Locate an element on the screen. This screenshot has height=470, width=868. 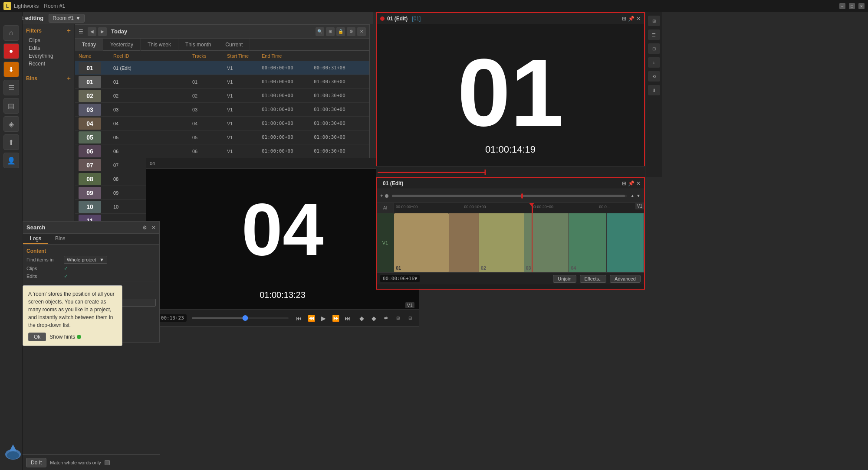
timeline-pin-button: 📌 is located at coordinates (631, 183).